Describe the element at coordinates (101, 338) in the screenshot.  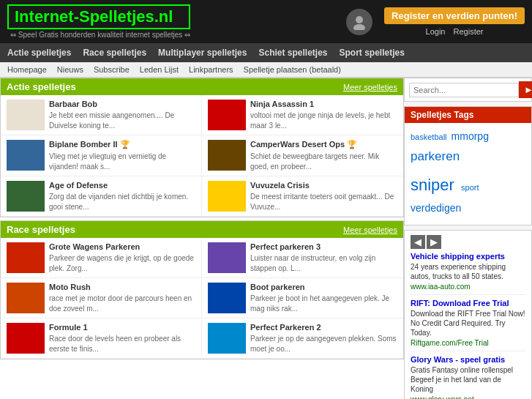
I see `game-item: Formule 1 Race door de levels heen en pr…` at that location.